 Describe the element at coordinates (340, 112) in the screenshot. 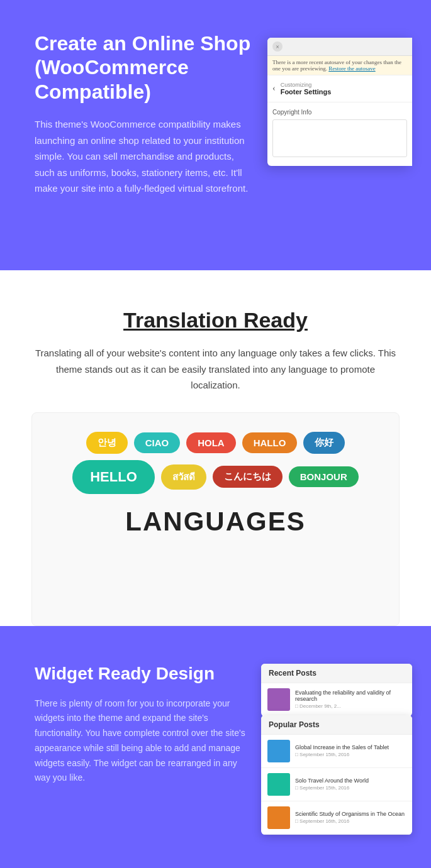

I see `copyright-label: Copyright Info` at that location.